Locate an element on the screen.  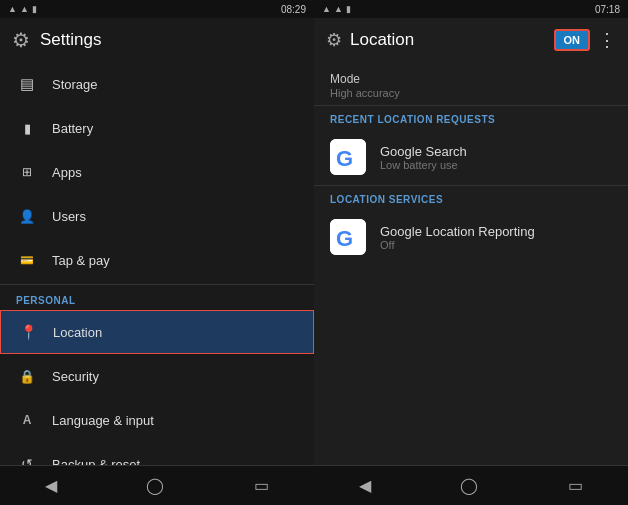
signal-icon: ▲ is located at coordinates (24, 9).